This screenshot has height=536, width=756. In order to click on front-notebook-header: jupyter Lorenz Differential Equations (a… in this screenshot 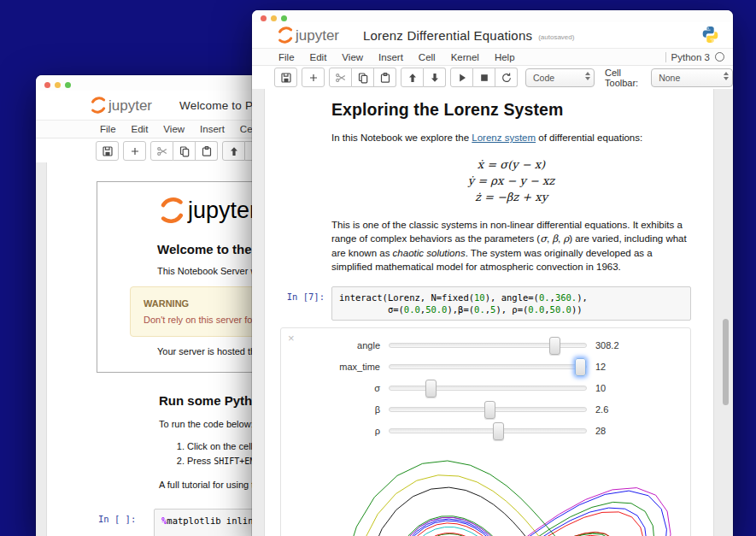, I will do `click(492, 35)`.